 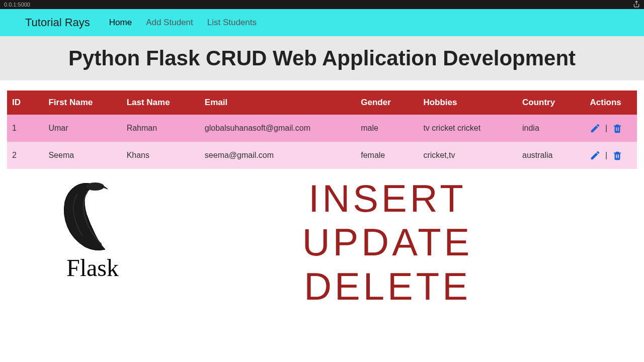 I want to click on brand-text: Tutorial Rays, so click(x=57, y=23).